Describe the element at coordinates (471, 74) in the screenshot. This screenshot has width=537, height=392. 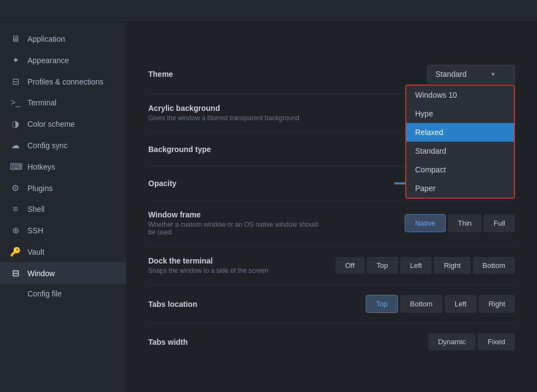
I see `theme-dropdown-wrapper: Standard ▾ Windows 10 Hype Relaxed Stand…` at that location.